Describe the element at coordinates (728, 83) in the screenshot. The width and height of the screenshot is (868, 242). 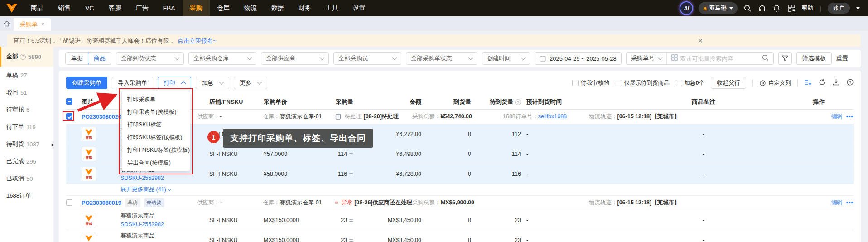
I see `collapse-parent-rows-button: 收起父行` at that location.